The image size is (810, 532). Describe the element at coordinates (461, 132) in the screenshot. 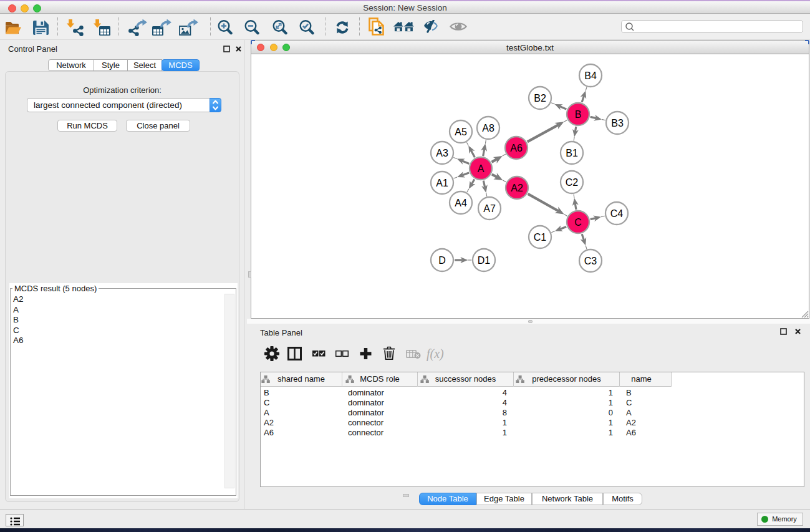

I see `svg-text: A5` at that location.